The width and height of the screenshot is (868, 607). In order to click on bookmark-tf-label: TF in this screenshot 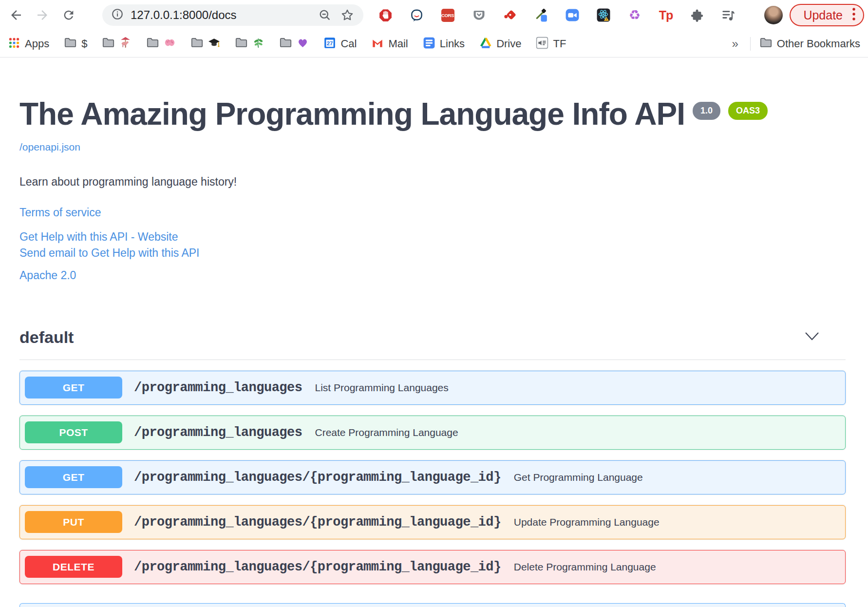, I will do `click(559, 44)`.